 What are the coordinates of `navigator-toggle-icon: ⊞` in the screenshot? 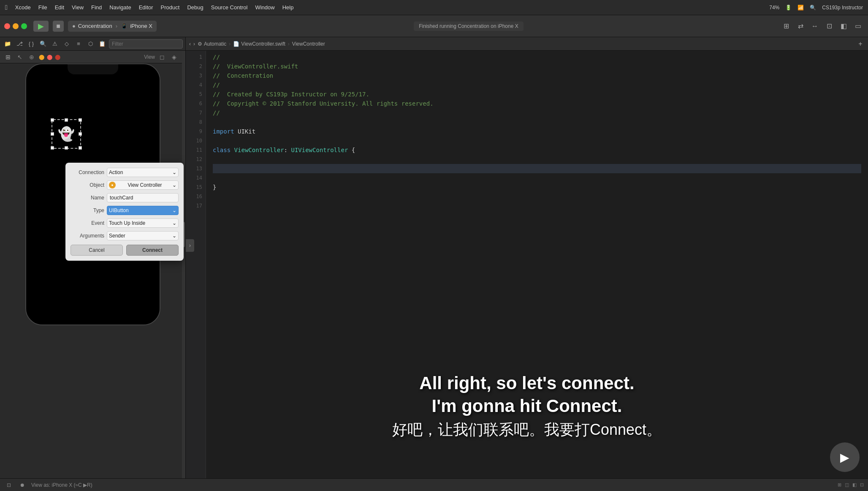 It's located at (786, 26).